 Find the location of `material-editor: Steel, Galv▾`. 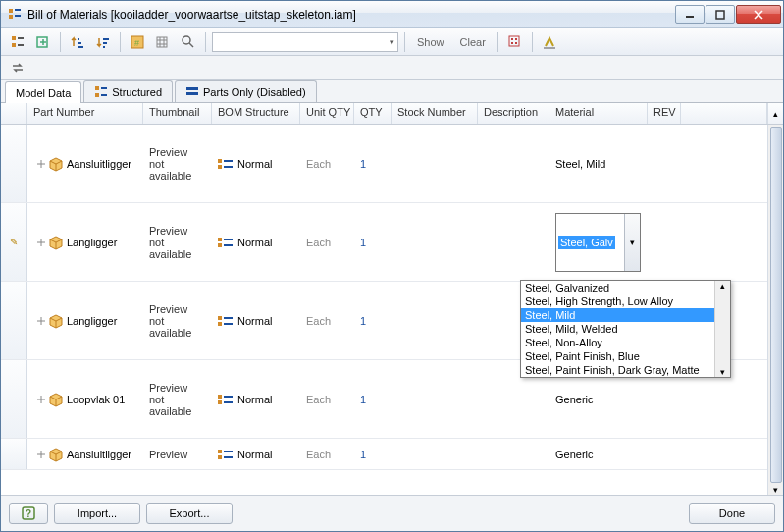

material-editor: Steel, Galv▾ is located at coordinates (599, 242).